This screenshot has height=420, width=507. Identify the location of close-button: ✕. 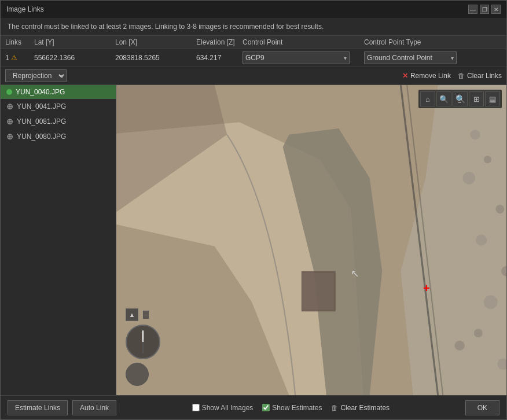
(496, 9).